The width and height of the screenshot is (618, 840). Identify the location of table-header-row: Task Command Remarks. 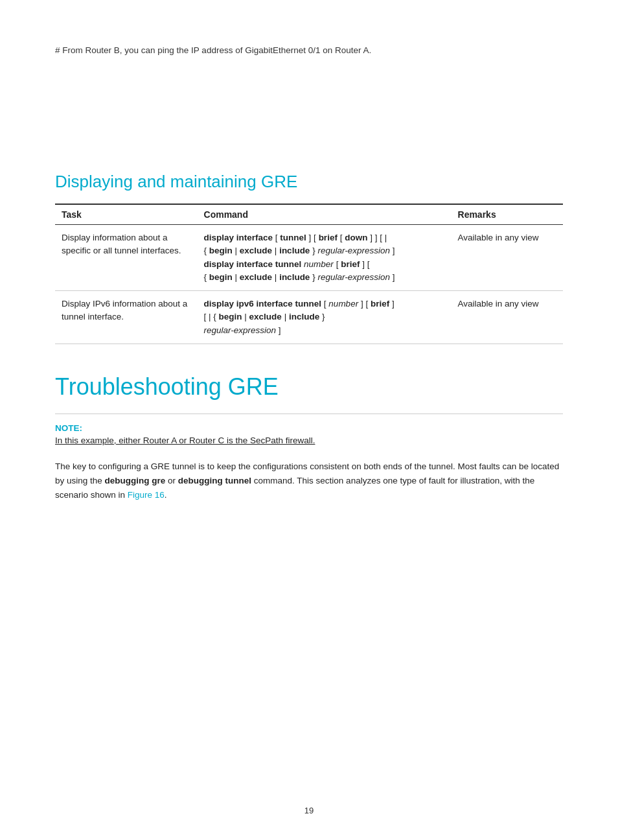
(309, 215).